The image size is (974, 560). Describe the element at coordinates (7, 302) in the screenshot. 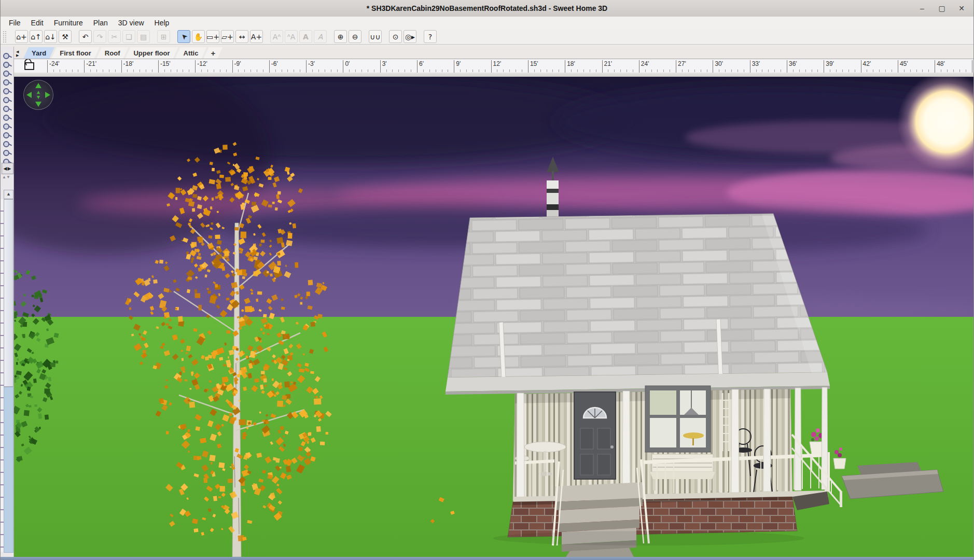

I see `left-panel: ◀▶ ▲▼ ▲` at that location.